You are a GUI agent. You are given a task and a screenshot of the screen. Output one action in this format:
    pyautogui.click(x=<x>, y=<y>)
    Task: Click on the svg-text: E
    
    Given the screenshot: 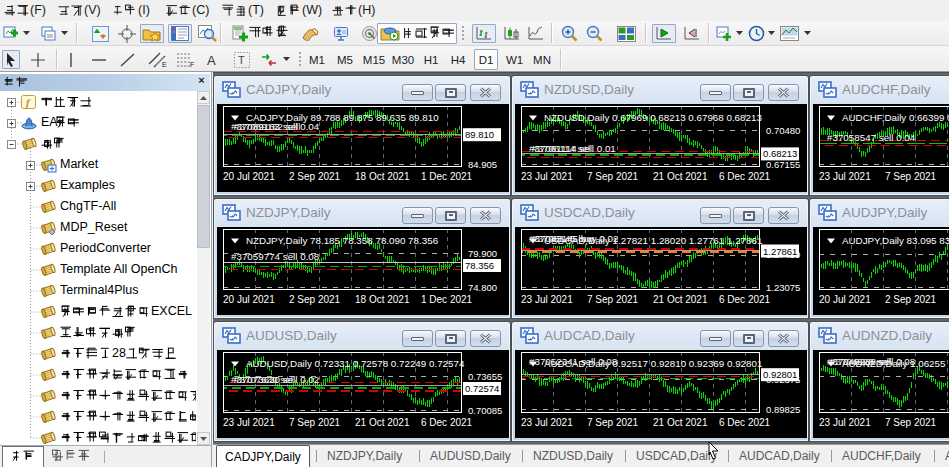 What is the action you would take?
    pyautogui.click(x=164, y=64)
    